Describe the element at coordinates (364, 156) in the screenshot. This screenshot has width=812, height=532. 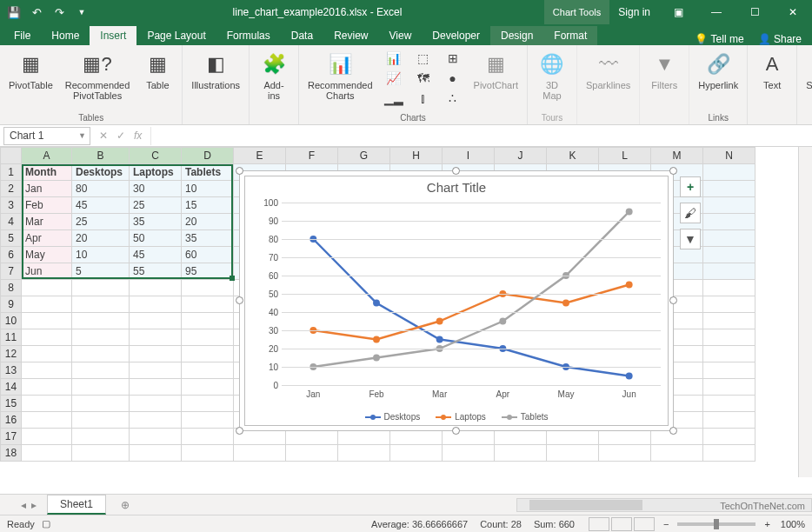
I see `column-header: G` at that location.